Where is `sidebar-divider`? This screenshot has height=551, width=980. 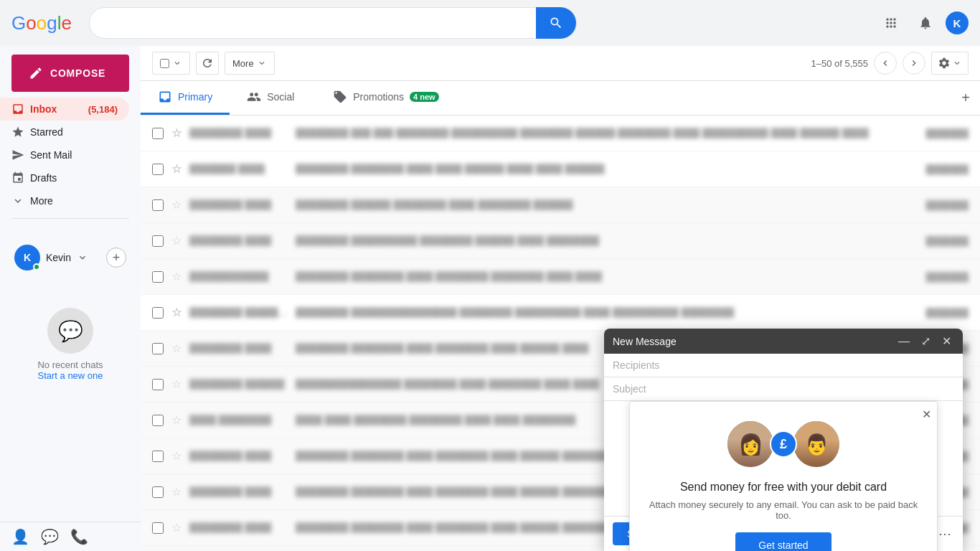
sidebar-divider is located at coordinates (70, 218).